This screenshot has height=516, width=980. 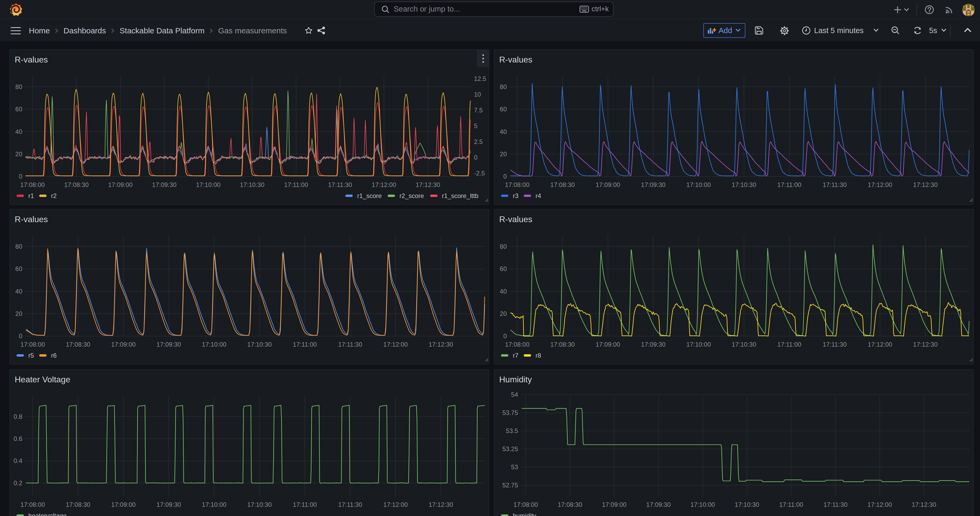 What do you see at coordinates (516, 355) in the screenshot?
I see `svg-text: r7` at bounding box center [516, 355].